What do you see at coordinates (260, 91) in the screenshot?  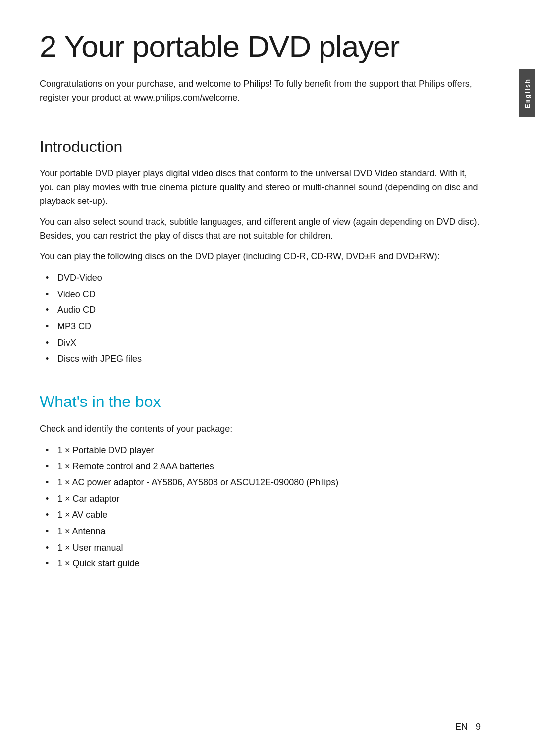 I see `intro-paragraph: Congratulations on your purchase, and we…` at bounding box center [260, 91].